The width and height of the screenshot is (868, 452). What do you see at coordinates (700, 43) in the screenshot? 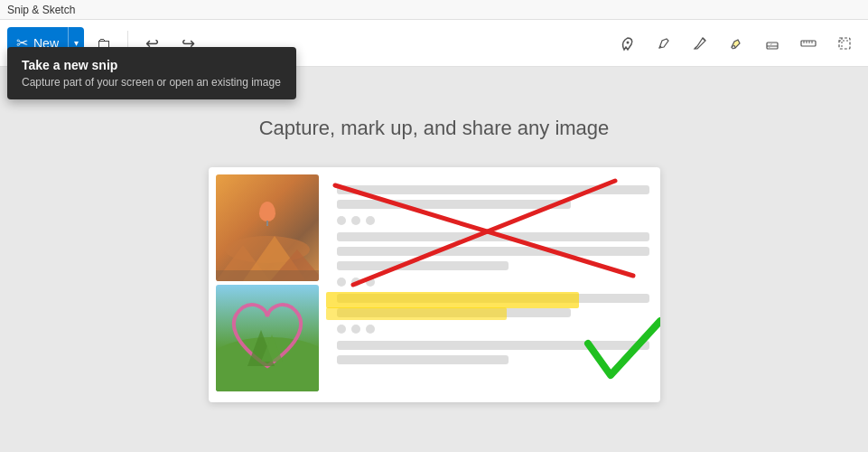
I see `pencil-button` at bounding box center [700, 43].